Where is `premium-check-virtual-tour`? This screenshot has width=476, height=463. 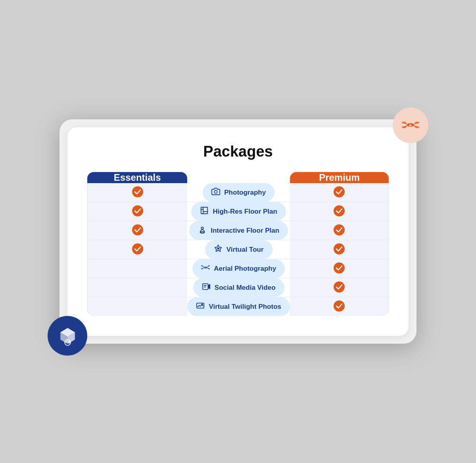
premium-check-virtual-tour is located at coordinates (340, 250).